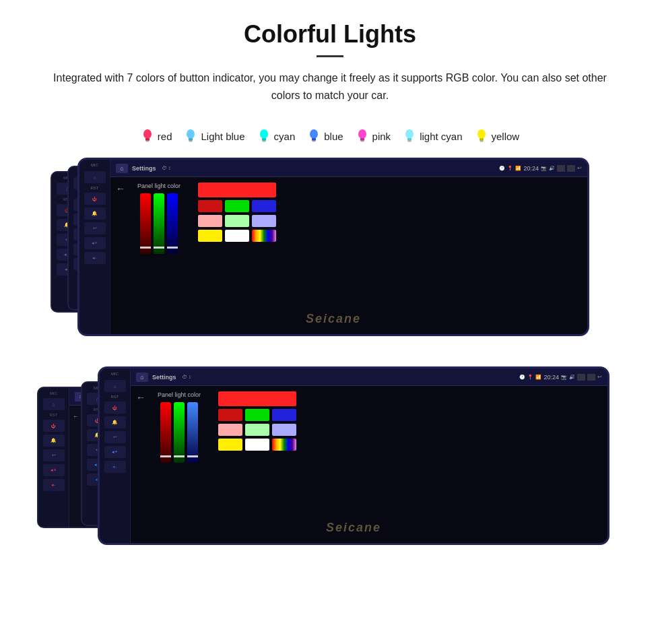 This screenshot has width=660, height=644. I want to click on panel-light-bottom: Panel light color, so click(179, 465).